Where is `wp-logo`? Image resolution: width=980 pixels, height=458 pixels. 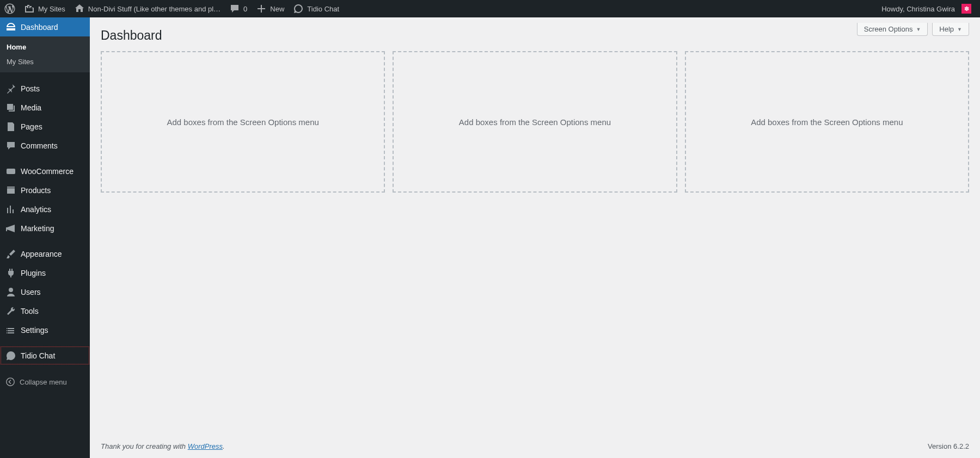 wp-logo is located at coordinates (10, 9).